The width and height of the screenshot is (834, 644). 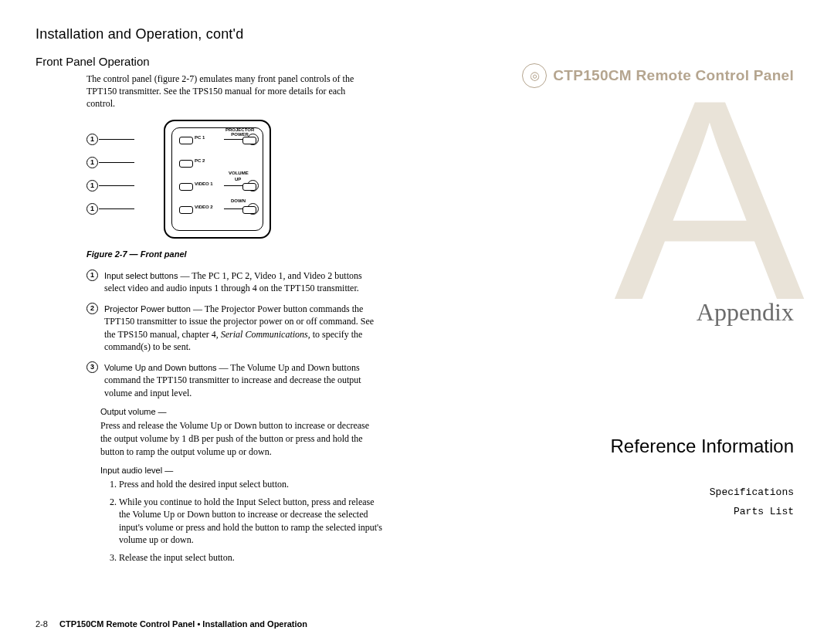 I want to click on desc-item-1: 1 Input select buttons — The PC 1, PC 2,…, so click(x=233, y=283).